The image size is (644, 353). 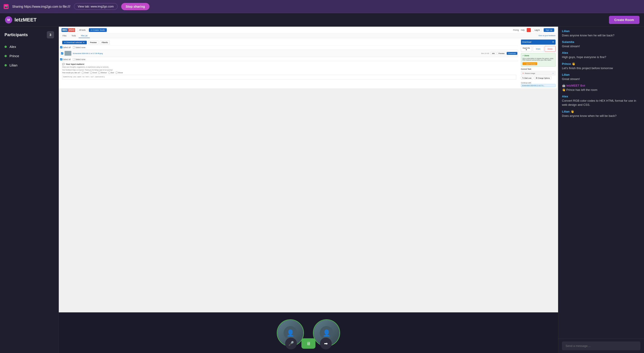 I want to click on feedback-textarea, so click(x=289, y=77).